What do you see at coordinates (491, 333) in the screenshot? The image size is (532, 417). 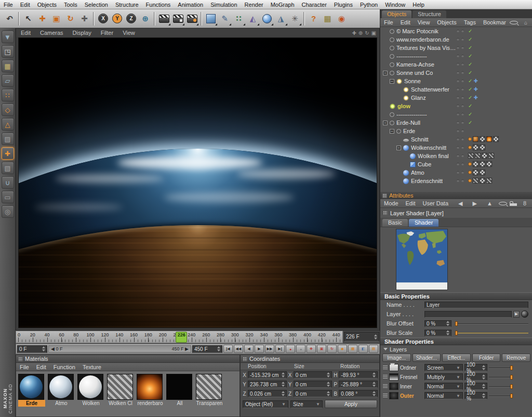 I see `blur-scale-slider` at bounding box center [491, 333].